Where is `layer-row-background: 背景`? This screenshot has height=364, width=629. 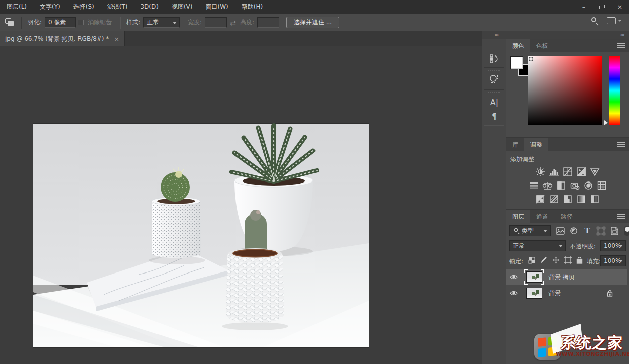
layer-row-background: 背景 is located at coordinates (567, 294).